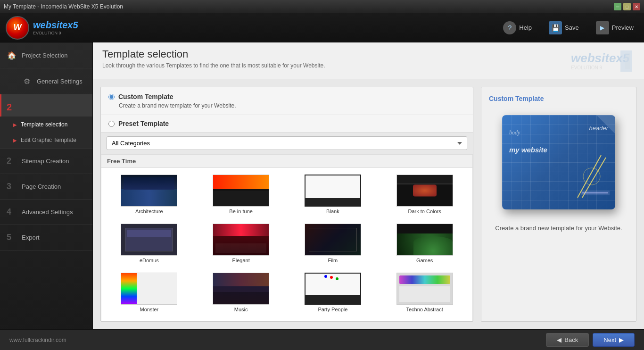 This screenshot has width=644, height=350. I want to click on toolbar: W websitex5 EVOLUTION 9 ? Help 💾 Save ▶ …, so click(322, 28).